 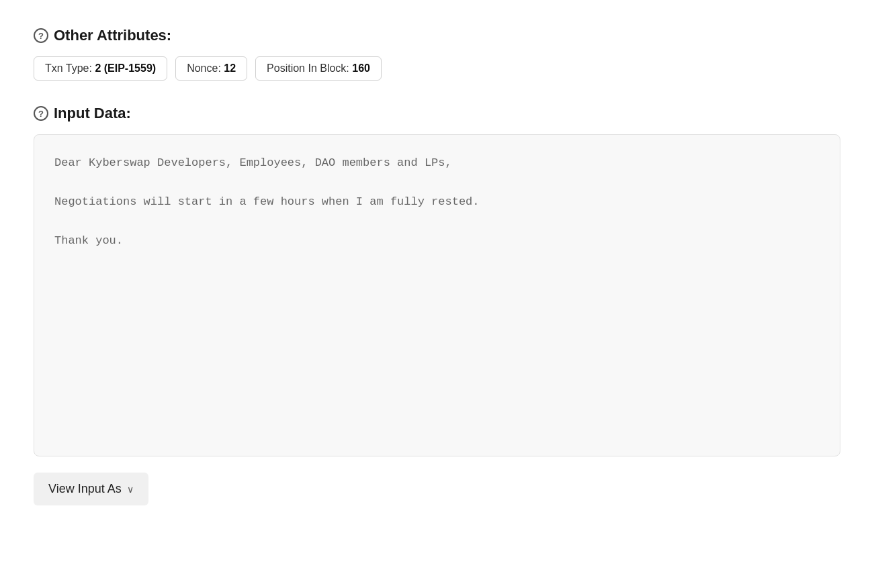 I want to click on other-attributes-title: ? Other Attributes:, so click(x=437, y=36).